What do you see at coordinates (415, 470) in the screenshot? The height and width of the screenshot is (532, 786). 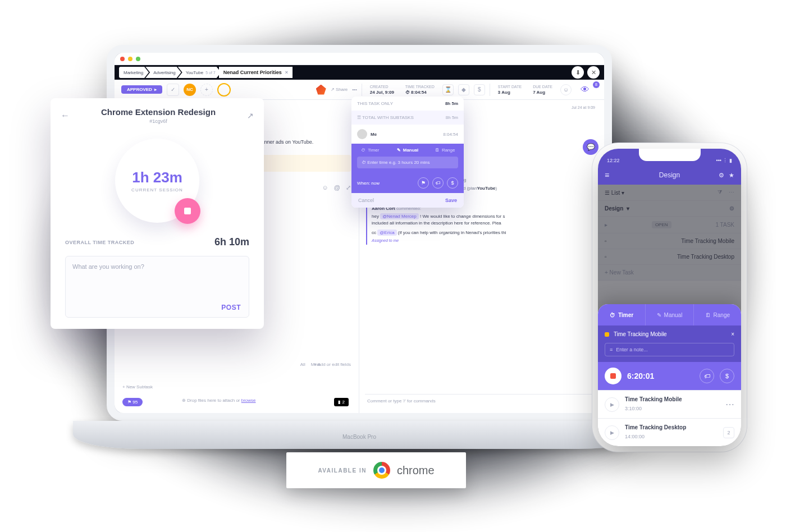 I see `chrome-name: chrome` at bounding box center [415, 470].